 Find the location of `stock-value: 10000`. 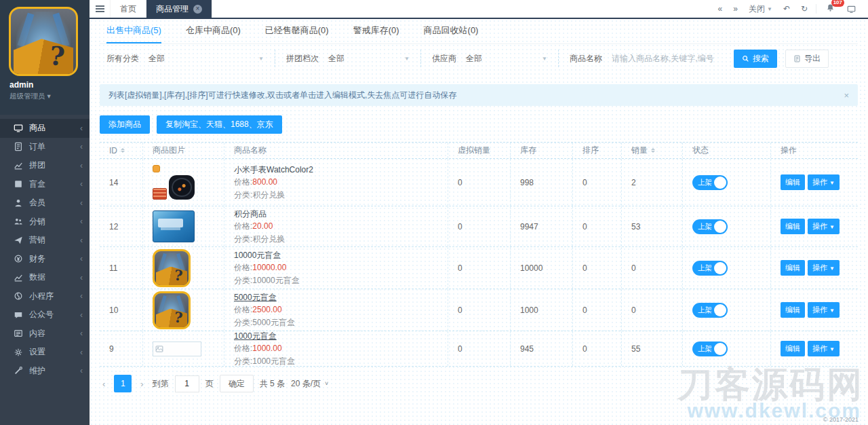

stock-value: 10000 is located at coordinates (542, 267).